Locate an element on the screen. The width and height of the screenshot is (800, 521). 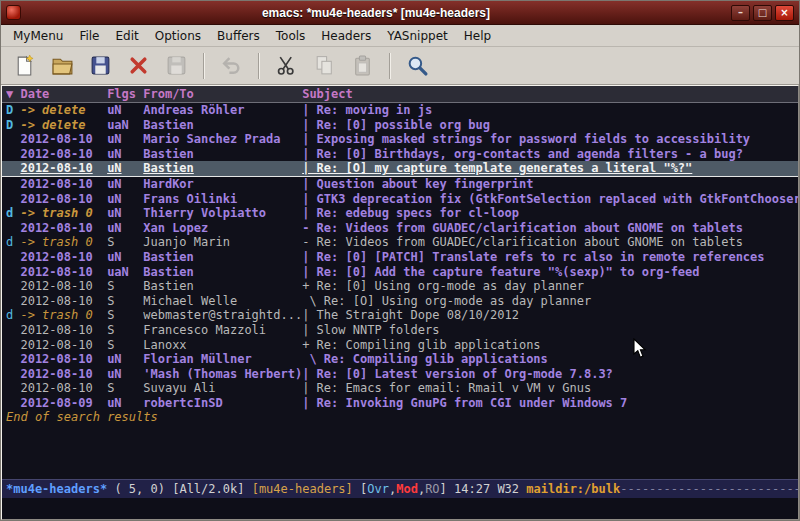
row-from: webmaster@straightd... is located at coordinates (222, 316).